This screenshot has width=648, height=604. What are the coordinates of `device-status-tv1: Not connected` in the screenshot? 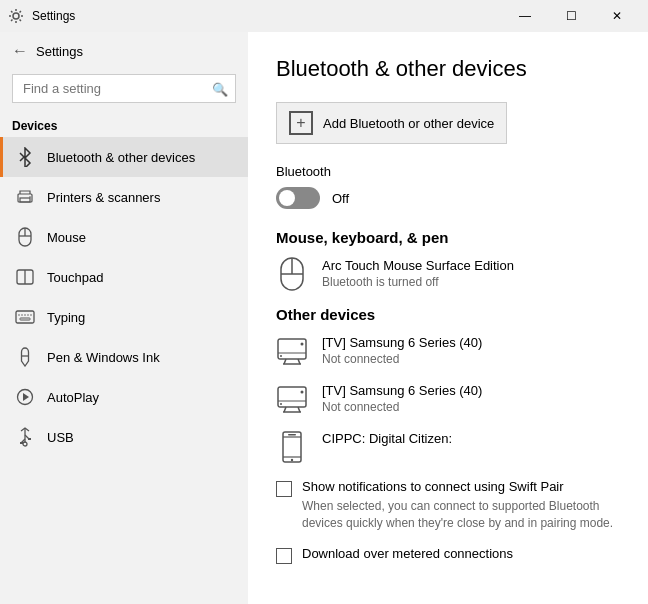 It's located at (402, 359).